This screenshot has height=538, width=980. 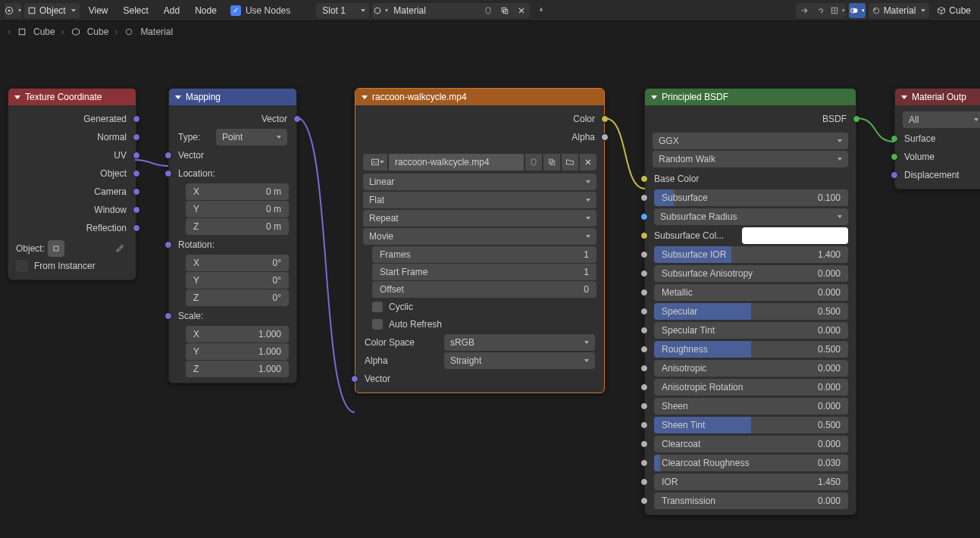 I want to click on node-material-output: Material Outp All Surface Volume Displac…, so click(x=937, y=139).